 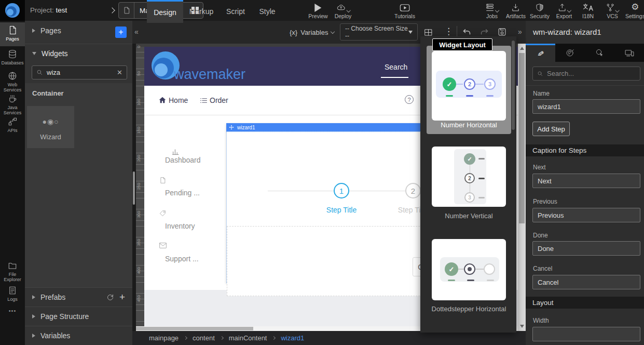 I want to click on rail-item-apis: APIs, so click(x=12, y=125).